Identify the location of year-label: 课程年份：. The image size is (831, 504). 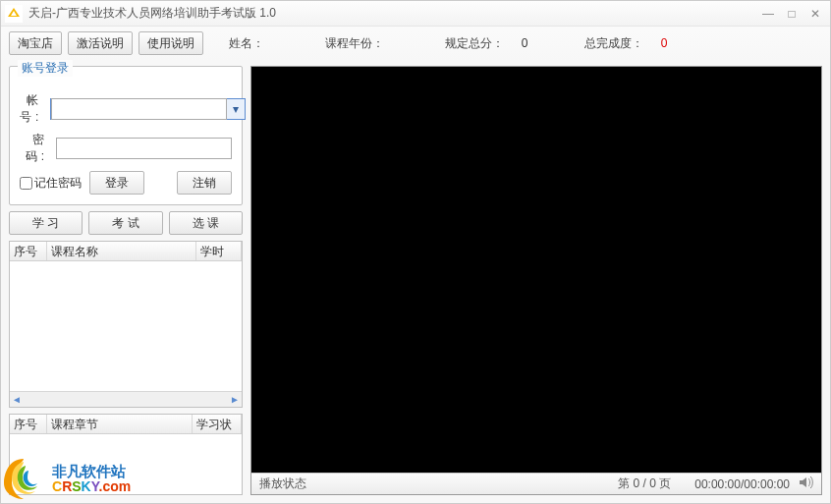
(355, 43).